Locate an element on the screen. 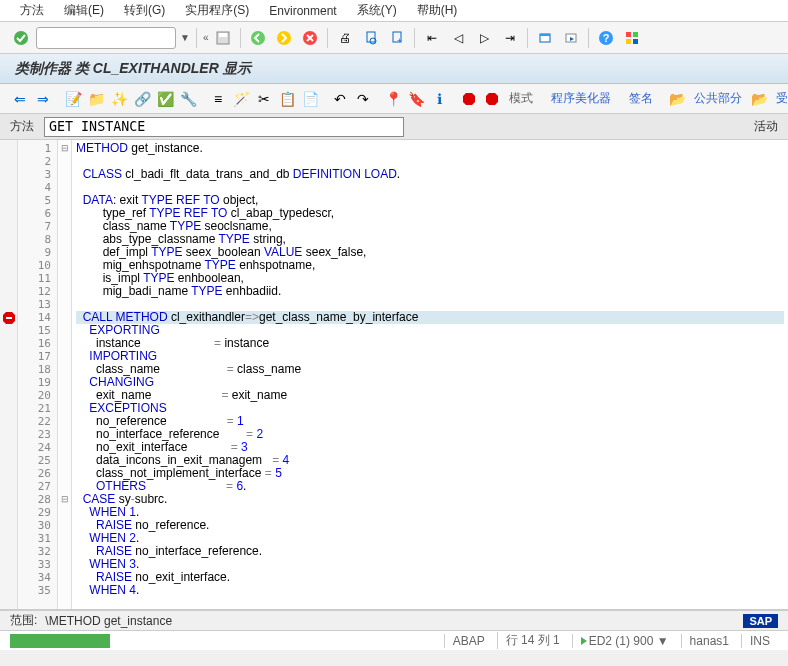  exit-icon is located at coordinates (284, 38).